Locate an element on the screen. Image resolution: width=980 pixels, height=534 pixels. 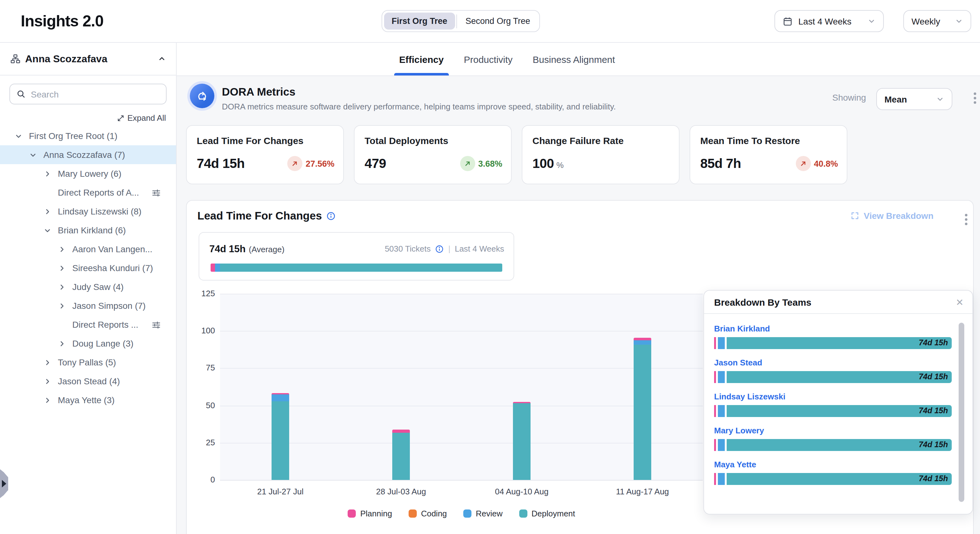
x-axis-tick-label: 11 Aug-17 Aug is located at coordinates (642, 492).